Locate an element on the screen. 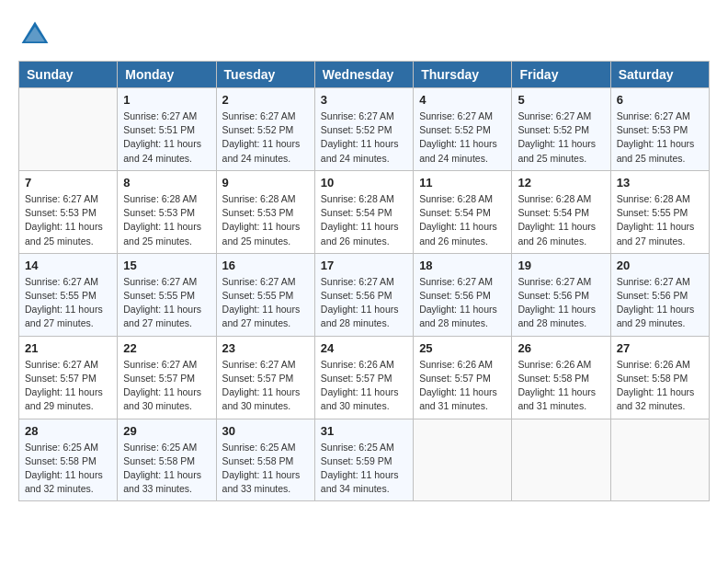  calendar-cell: 8Sunrise: 6:28 AM Sunset: 5:53 PM Daylig… is located at coordinates (167, 212).